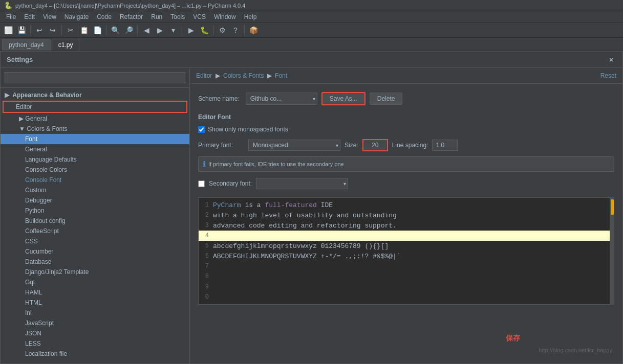 This screenshot has width=623, height=364. I want to click on delete-button: Delete, so click(386, 99).